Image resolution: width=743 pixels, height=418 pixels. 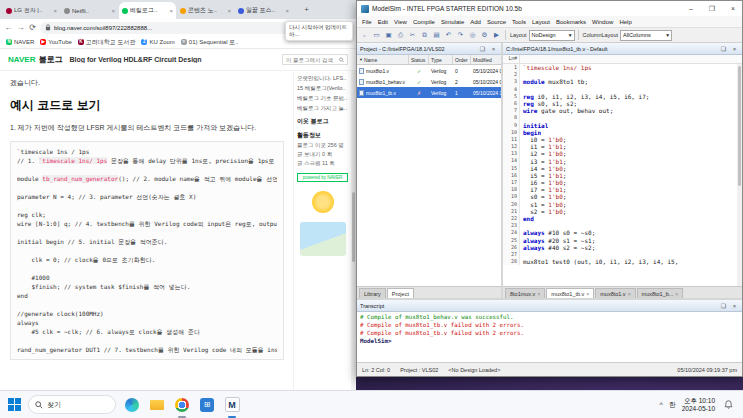 I want to click on editor-scrollbar, so click(x=740, y=175).